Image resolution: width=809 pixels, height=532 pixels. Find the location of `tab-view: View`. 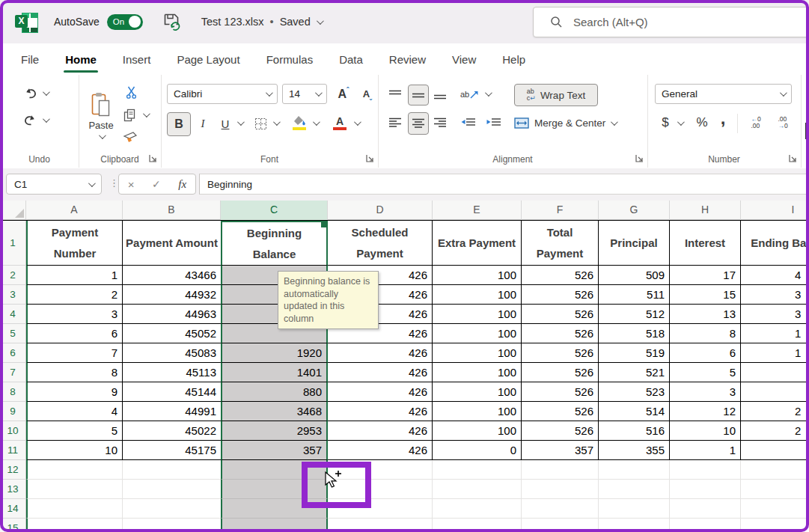

tab-view: View is located at coordinates (464, 60).